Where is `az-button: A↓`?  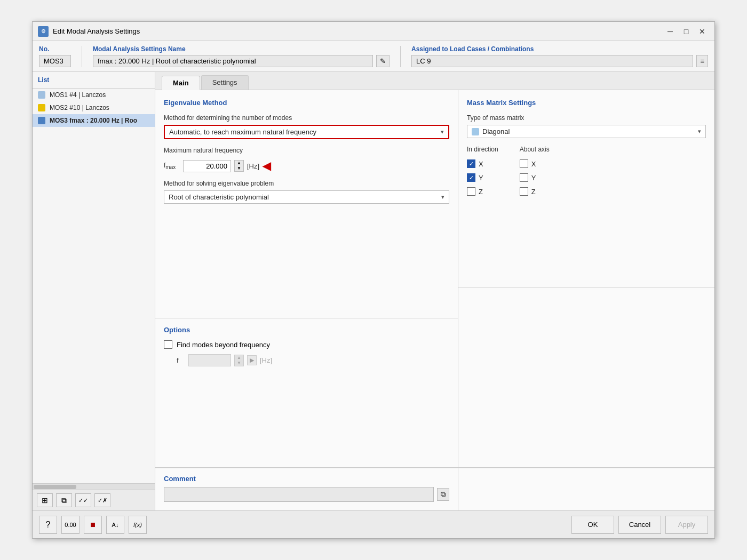
az-button: A↓ is located at coordinates (115, 525).